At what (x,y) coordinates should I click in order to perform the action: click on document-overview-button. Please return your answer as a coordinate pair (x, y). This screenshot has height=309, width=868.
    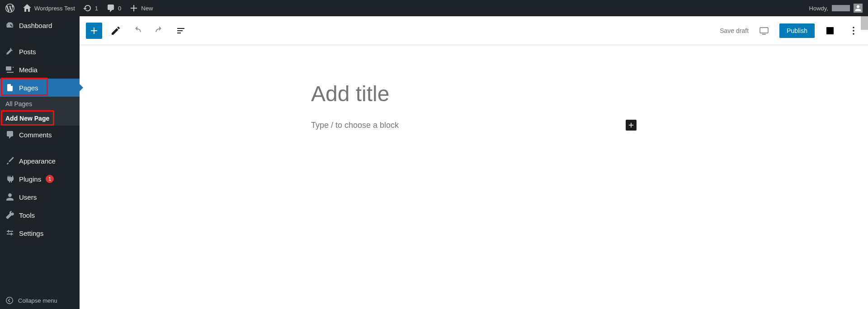
    Looking at the image, I should click on (181, 31).